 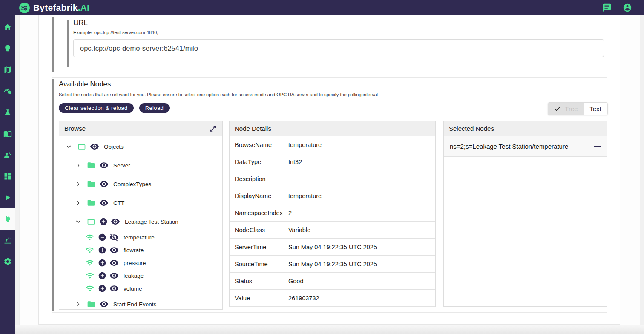 What do you see at coordinates (332, 129) in the screenshot?
I see `node-details-panel-header: Node Details` at bounding box center [332, 129].